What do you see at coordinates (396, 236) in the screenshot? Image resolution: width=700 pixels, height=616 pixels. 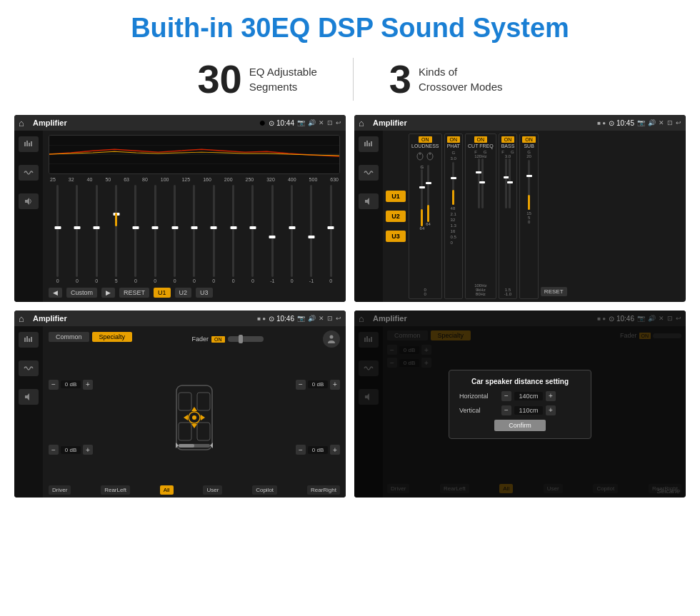 I see `u3-crossover-btn: U3` at bounding box center [396, 236].